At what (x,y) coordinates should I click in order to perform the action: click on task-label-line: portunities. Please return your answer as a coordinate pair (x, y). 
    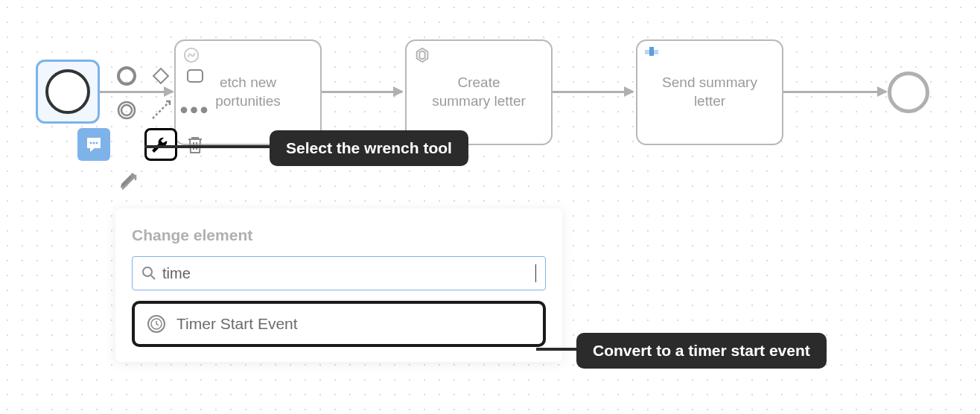
    Looking at the image, I should click on (248, 101).